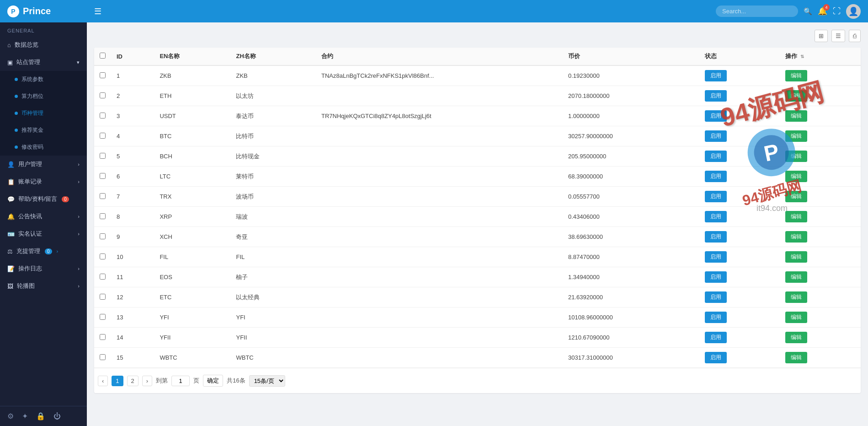 The width and height of the screenshot is (868, 426). Describe the element at coordinates (43, 96) in the screenshot. I see `sidebar-item-hashrate: 算力档位` at that location.